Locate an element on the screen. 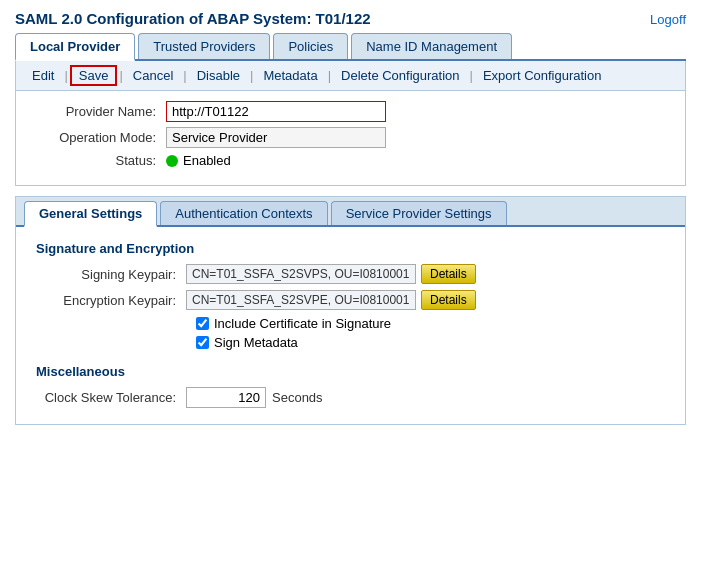  sign-metadata-label: Sign Metadata is located at coordinates (256, 342).